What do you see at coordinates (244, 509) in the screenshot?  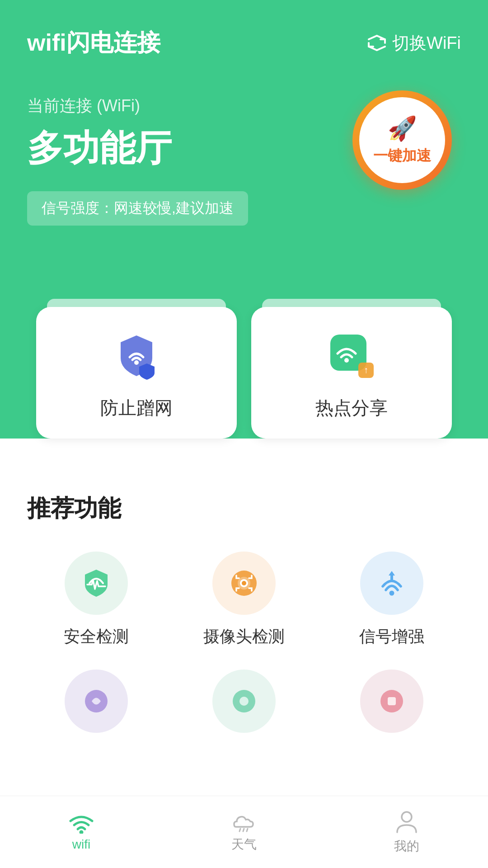 I see `recommended-title: 推荐功能` at bounding box center [244, 509].